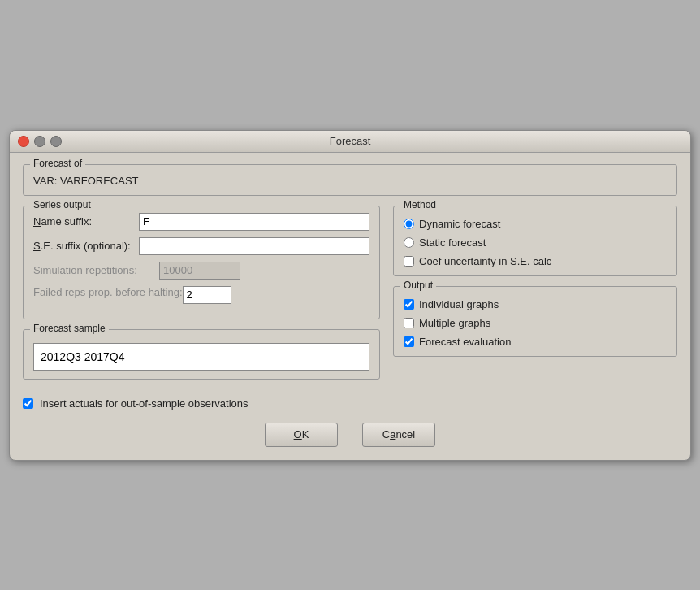  I want to click on output-legend: Output, so click(418, 285).